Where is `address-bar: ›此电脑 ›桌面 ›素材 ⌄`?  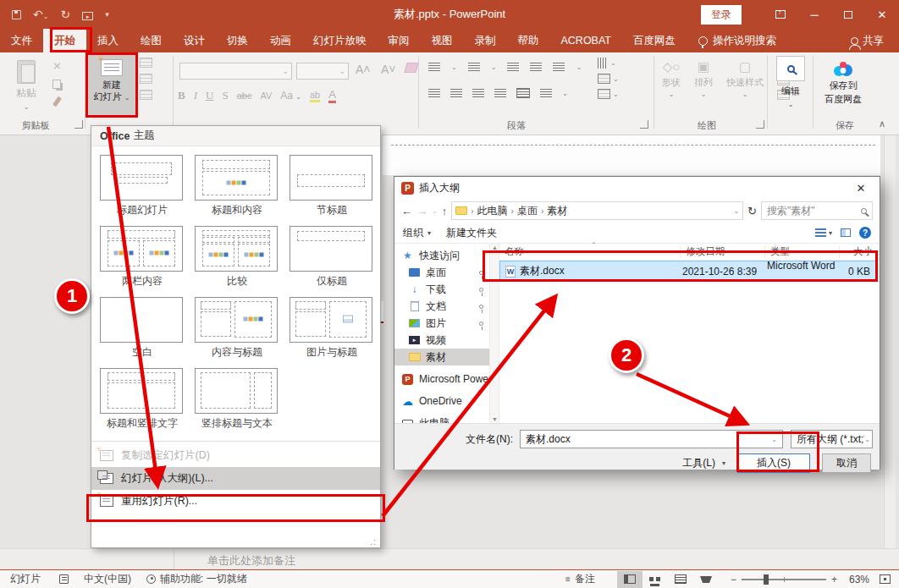 address-bar: ›此电脑 ›桌面 ›素材 ⌄ is located at coordinates (598, 211).